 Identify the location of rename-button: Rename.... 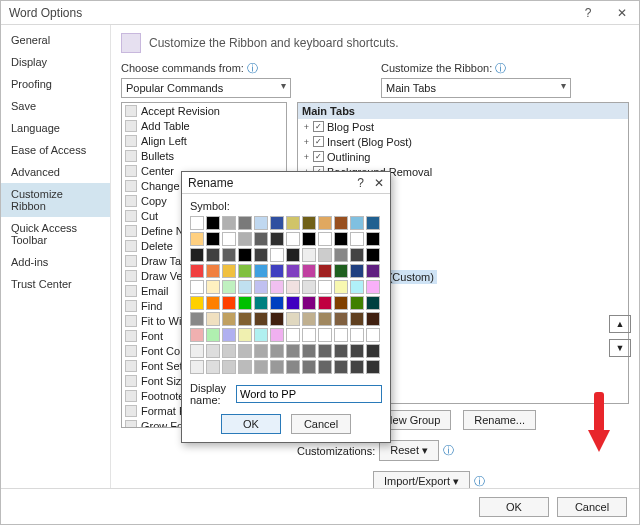
(500, 420).